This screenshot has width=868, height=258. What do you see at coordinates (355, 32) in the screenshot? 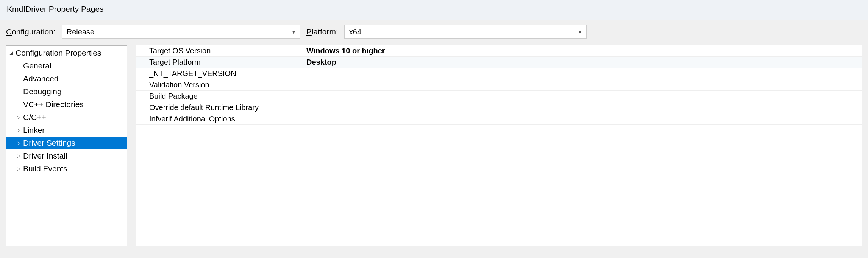
I see `platform-value: x64` at bounding box center [355, 32].